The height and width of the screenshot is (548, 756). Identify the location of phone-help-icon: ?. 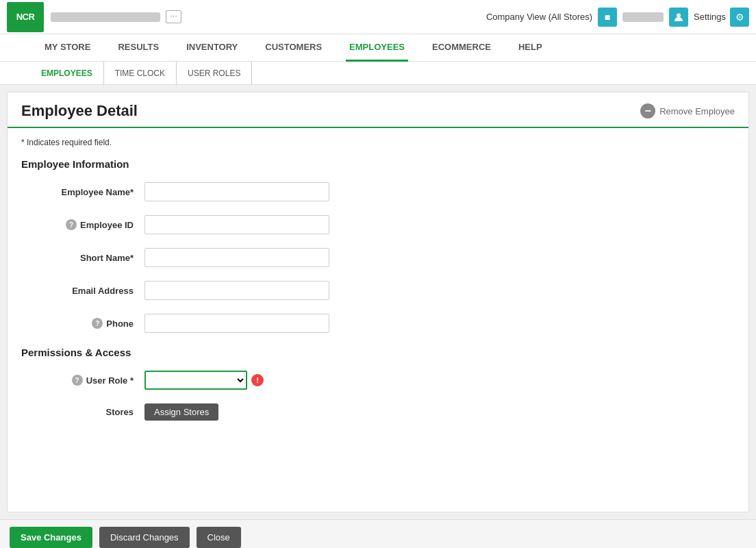
(97, 323).